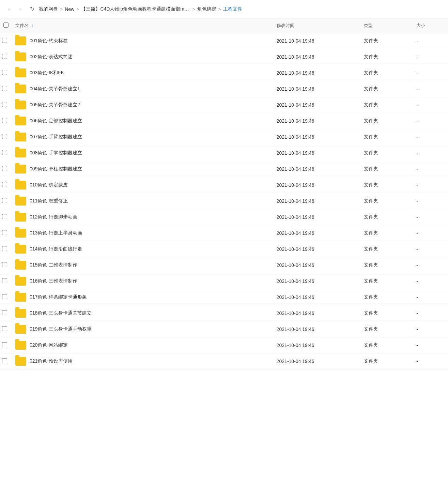 The image size is (448, 501). Describe the element at coordinates (142, 26) in the screenshot. I see `col-header-name: 文件名 ↑` at that location.